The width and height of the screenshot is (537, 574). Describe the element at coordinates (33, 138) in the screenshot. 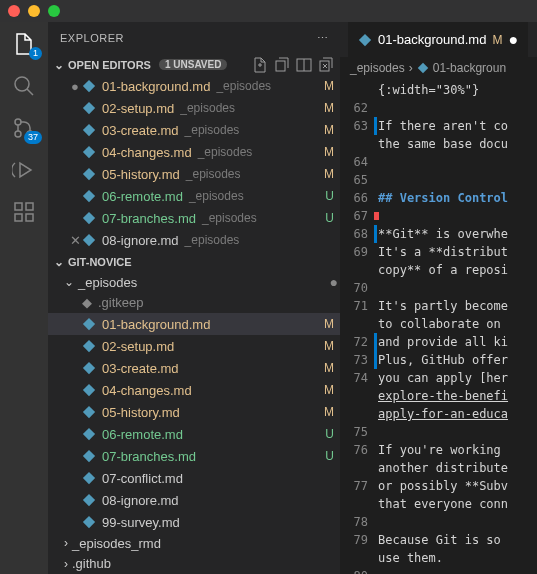

I see `scm-badge: 37` at that location.